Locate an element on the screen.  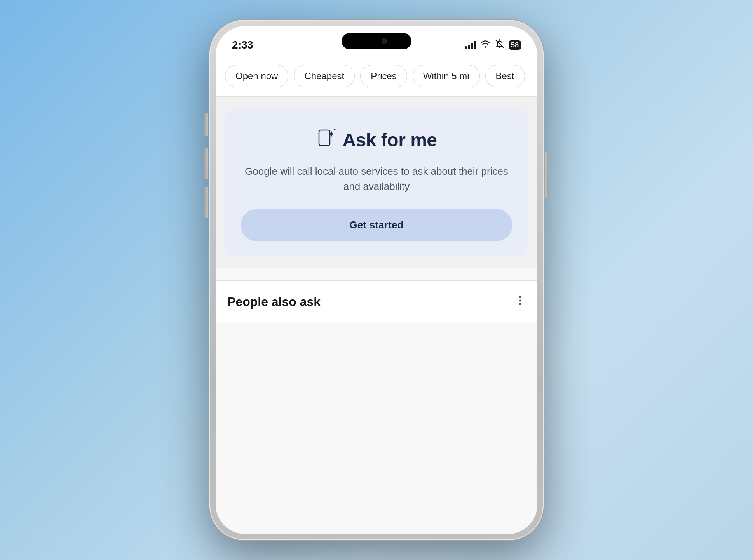
ask-for-me-card: Ask for me Google will call local auto s… is located at coordinates (376, 183).